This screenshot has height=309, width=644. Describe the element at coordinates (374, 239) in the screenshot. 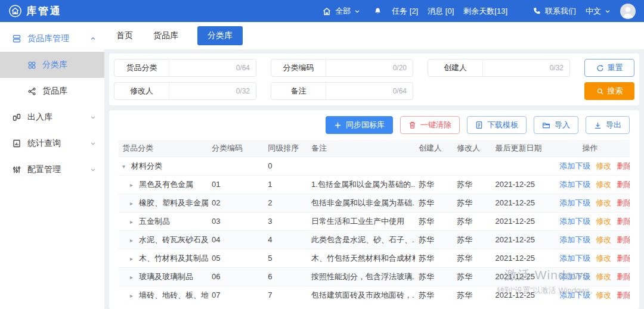

I see `table-row: ▸水泥、砖瓦灰砂石及混... 04 4 此类包含是水泥、砂、石子、... 苏华 …` at that location.